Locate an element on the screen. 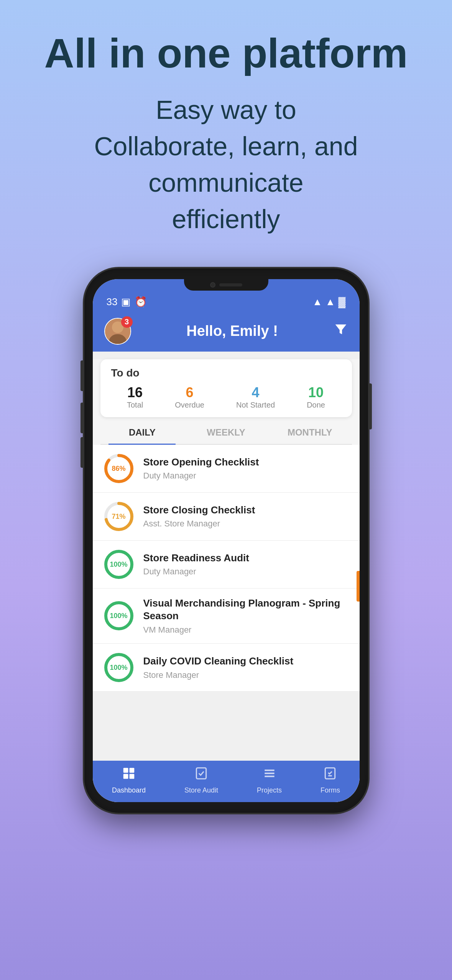  dashboard-icon is located at coordinates (129, 775).